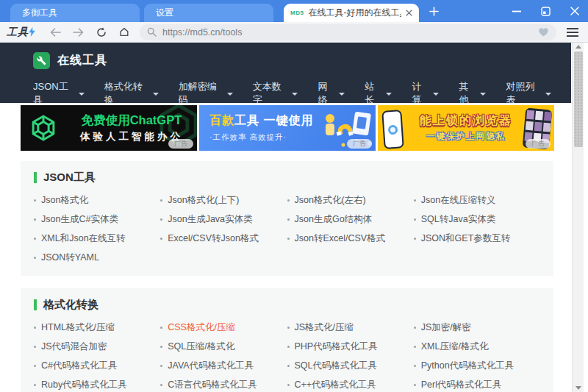 The height and width of the screenshot is (392, 588). Describe the element at coordinates (287, 128) in the screenshot. I see `ad-banner-row: 免费使用ChatGPT 体验人工智能办公 广告 百款工具 一键使用 ·工作效率 …` at that location.